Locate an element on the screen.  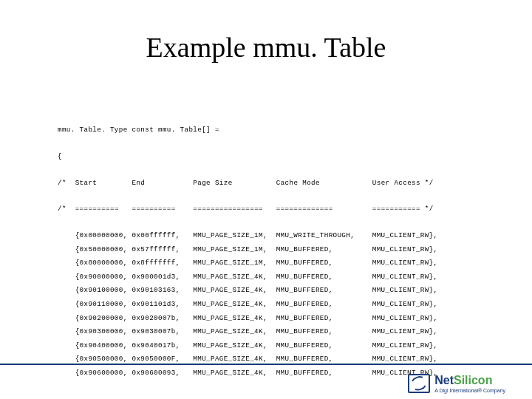
logo: NetSilicon A Digi International® Company is located at coordinates (457, 383).